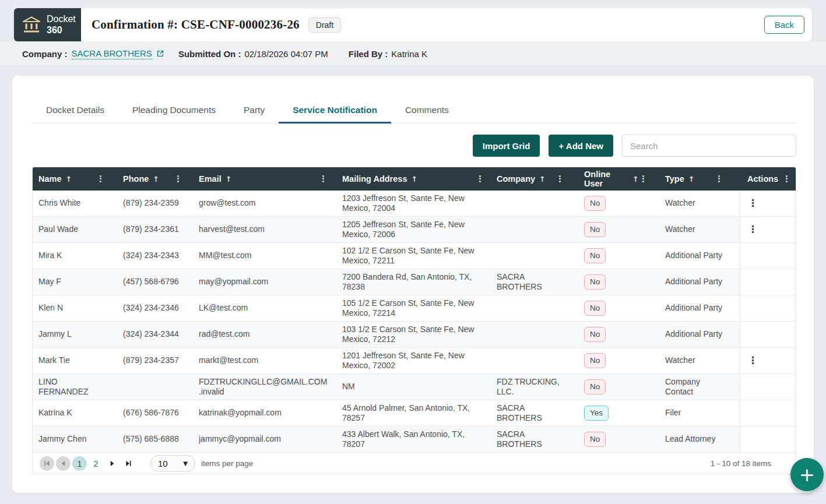  I want to click on search-input, so click(709, 146).